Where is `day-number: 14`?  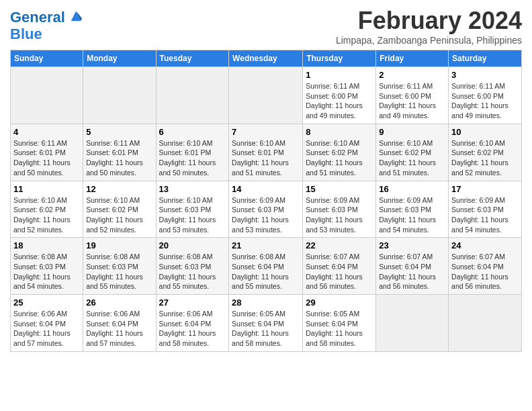
day-number: 14 is located at coordinates (266, 189).